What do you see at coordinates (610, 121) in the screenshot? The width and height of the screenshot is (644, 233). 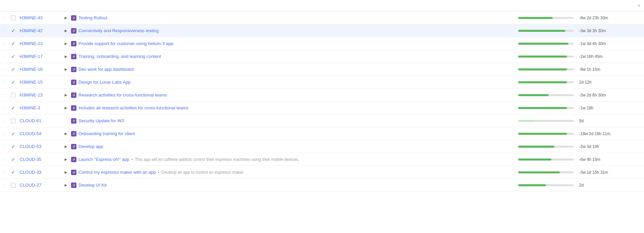 I see `function-time-cell: 5d` at bounding box center [610, 121].